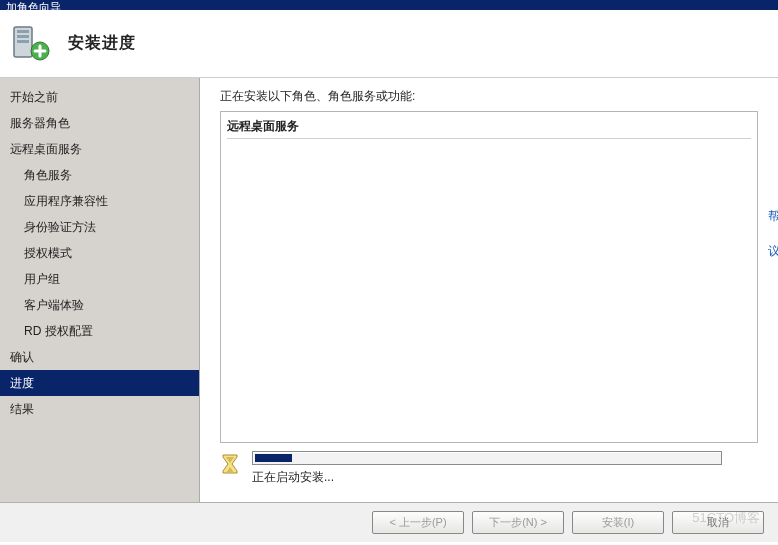 This screenshot has width=778, height=545. Describe the element at coordinates (100, 175) in the screenshot. I see `nav-item-3: 角色服务` at that location.